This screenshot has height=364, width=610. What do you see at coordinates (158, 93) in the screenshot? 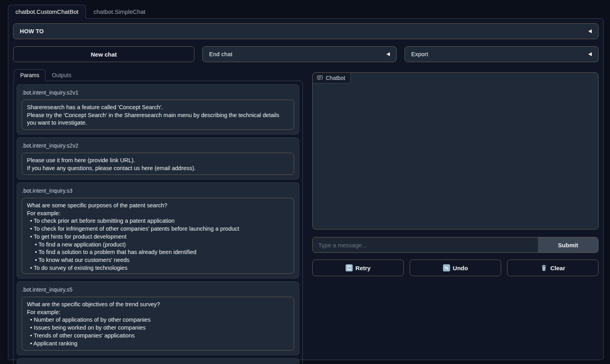
I see `param-label: .bot.intent_inquiry.s2v1` at bounding box center [158, 93].